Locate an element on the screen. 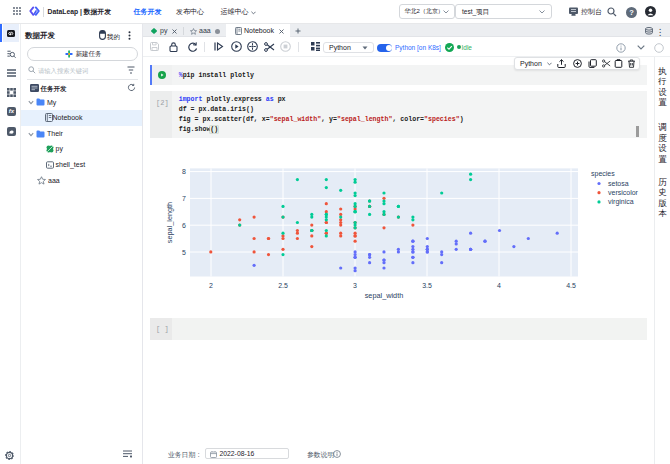  svg-text: sepal_length is located at coordinates (170, 222).